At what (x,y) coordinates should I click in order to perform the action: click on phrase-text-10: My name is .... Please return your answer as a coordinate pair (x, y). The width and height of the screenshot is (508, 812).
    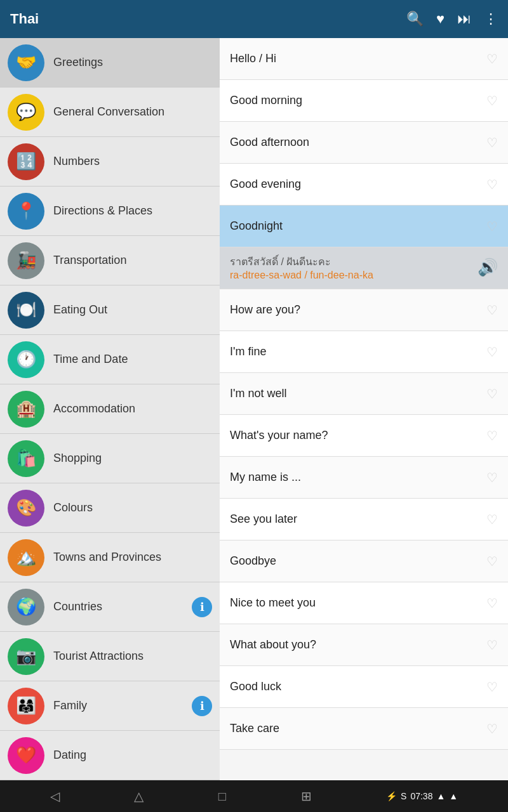
    Looking at the image, I should click on (265, 477).